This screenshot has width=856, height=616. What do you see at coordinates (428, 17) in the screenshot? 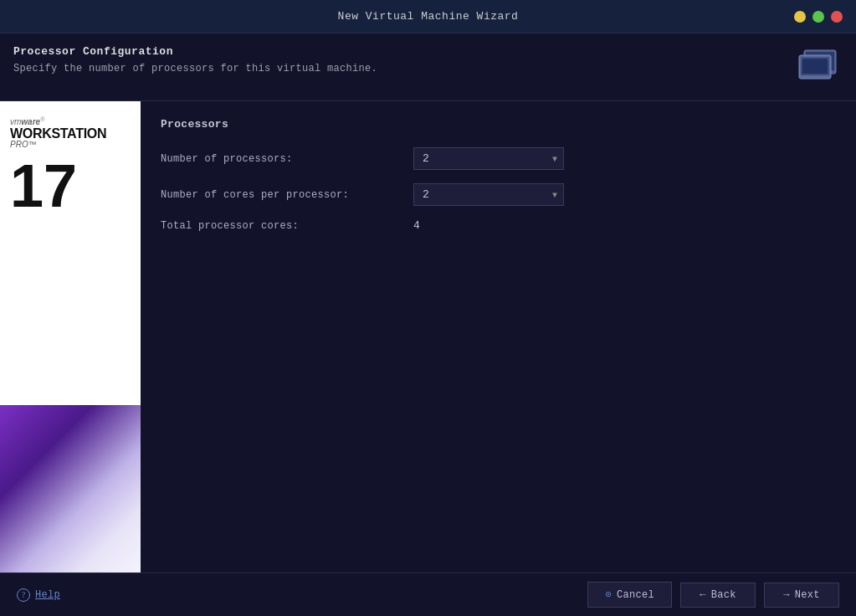
I see `title-bar: New Virtual Machine Wizard` at bounding box center [428, 17].